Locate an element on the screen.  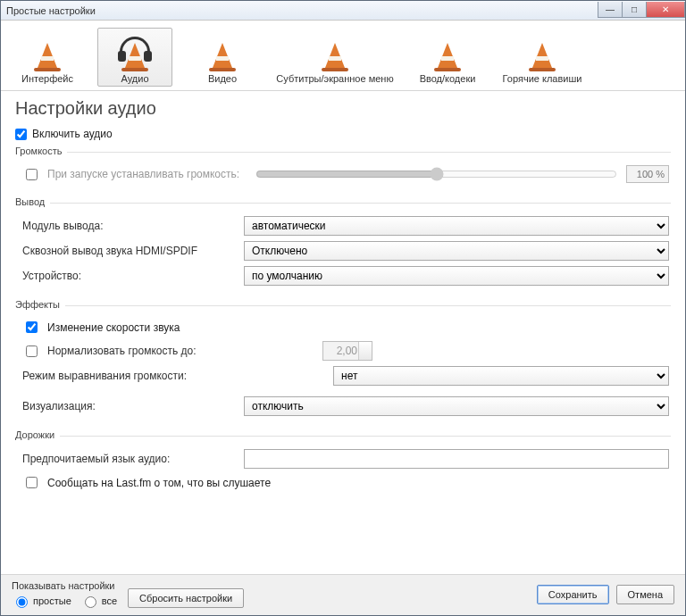
tab-hotkeys: Горячие клавиши is located at coordinates (542, 57).